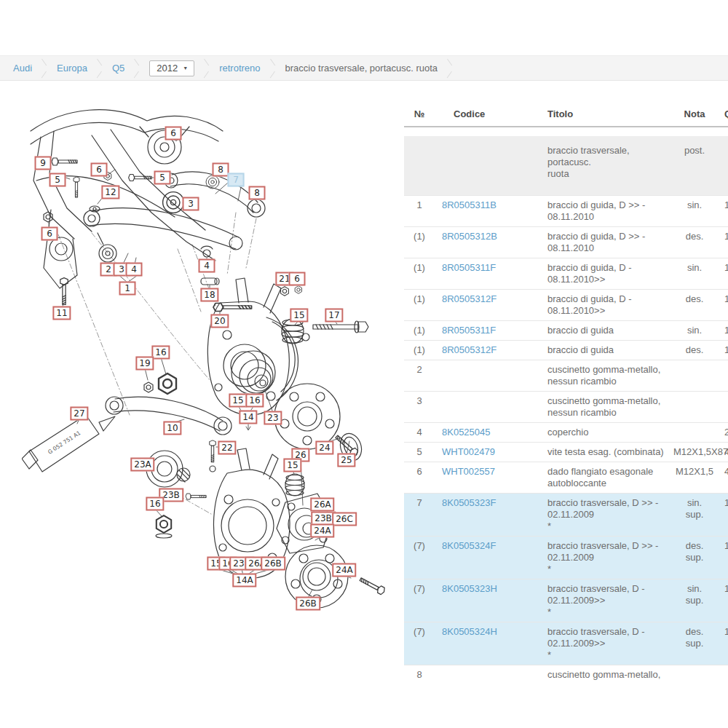 This screenshot has height=728, width=728. Describe the element at coordinates (236, 181) in the screenshot. I see `callout-7: 7` at that location.